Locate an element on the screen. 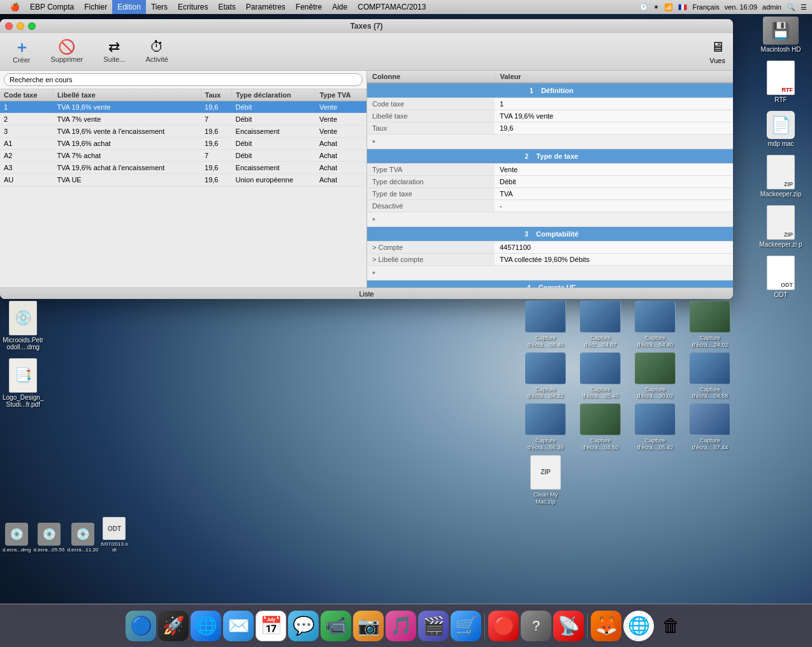 The width and height of the screenshot is (812, 647). dock-help: ? is located at coordinates (536, 626).